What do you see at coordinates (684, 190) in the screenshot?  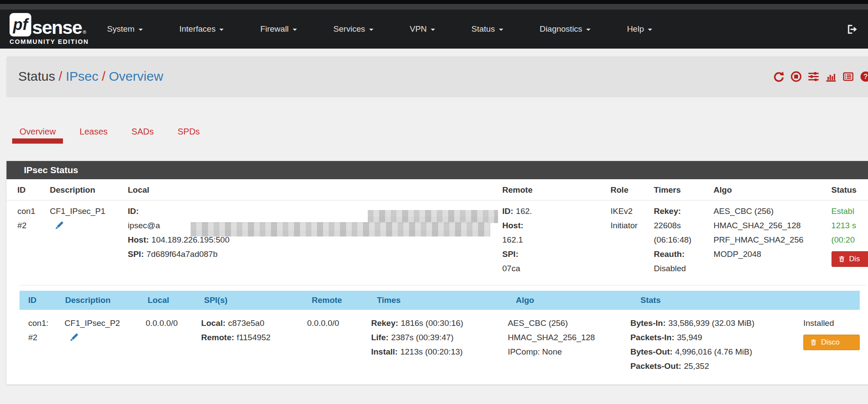 I see `col-header-timers: Timers` at bounding box center [684, 190].